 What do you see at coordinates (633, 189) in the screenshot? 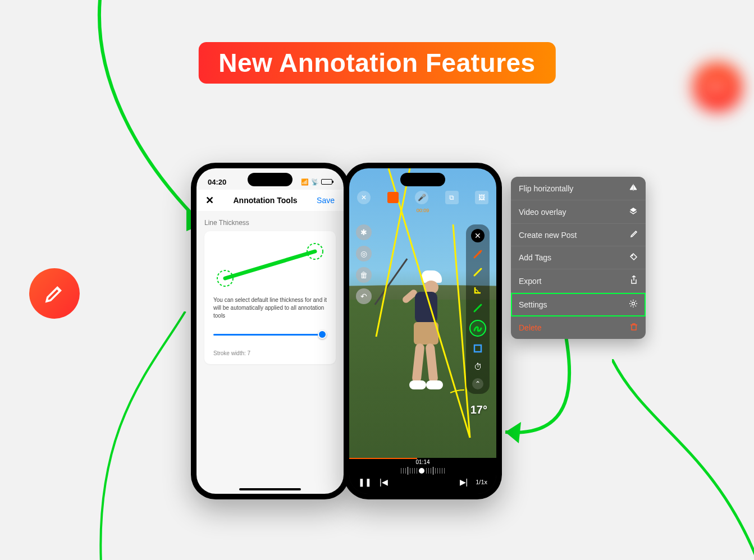
I see `flip-icon` at bounding box center [633, 189].